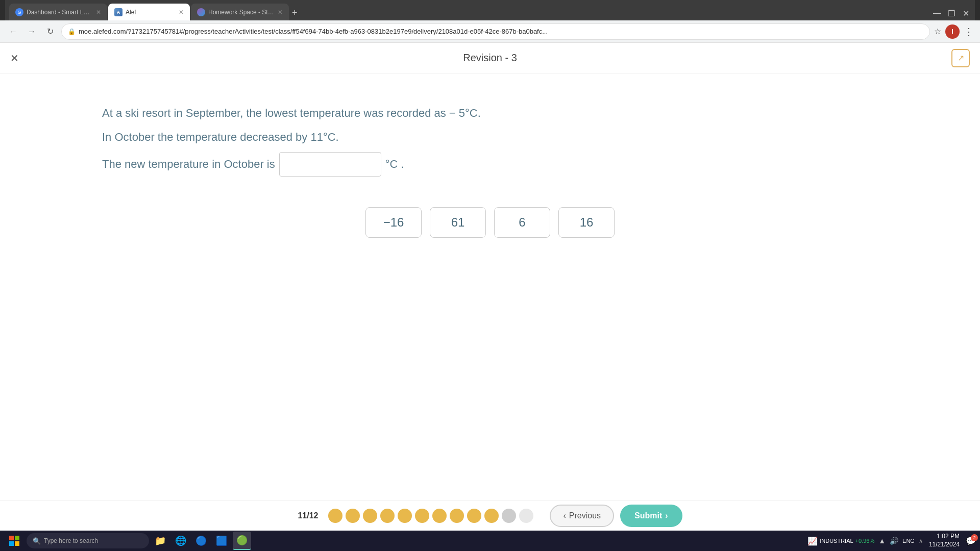  What do you see at coordinates (961, 58) in the screenshot?
I see `expand-icon: ↗` at bounding box center [961, 58].